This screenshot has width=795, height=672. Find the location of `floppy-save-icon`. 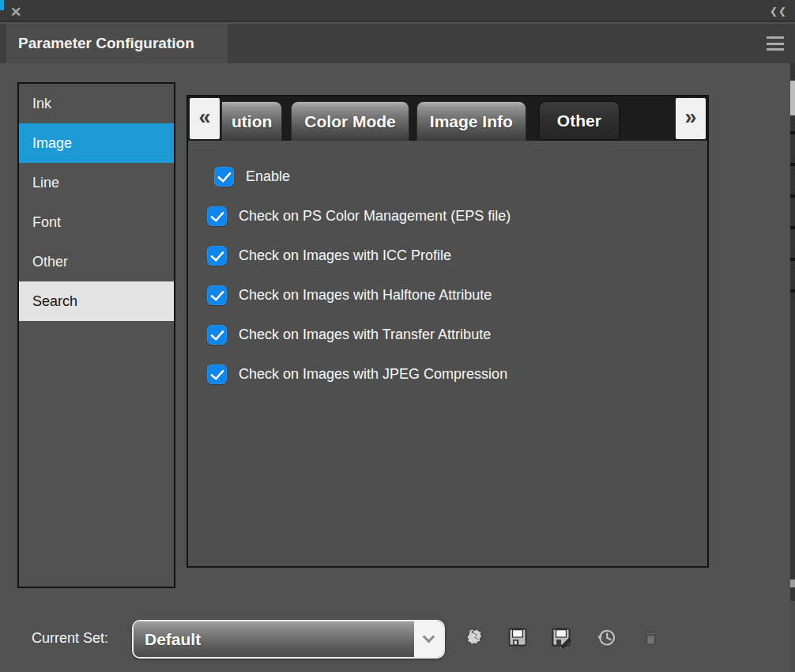

floppy-save-icon is located at coordinates (518, 639).